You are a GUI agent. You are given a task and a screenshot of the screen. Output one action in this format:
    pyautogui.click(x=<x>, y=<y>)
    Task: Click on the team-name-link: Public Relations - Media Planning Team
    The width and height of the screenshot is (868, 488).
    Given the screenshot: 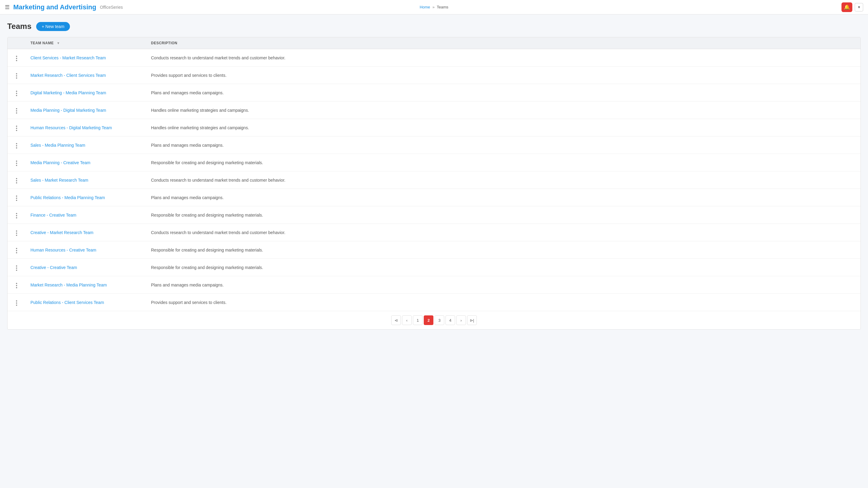 What is the action you would take?
    pyautogui.click(x=67, y=198)
    